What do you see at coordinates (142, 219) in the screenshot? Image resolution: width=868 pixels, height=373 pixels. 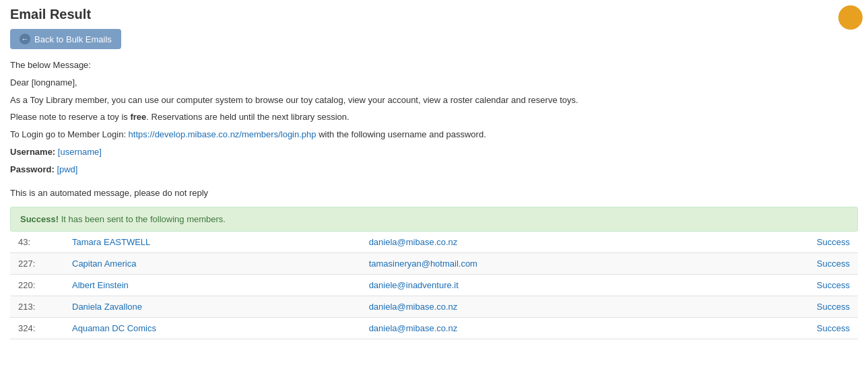 I see `success-text: It has been sent to the following member…` at bounding box center [142, 219].